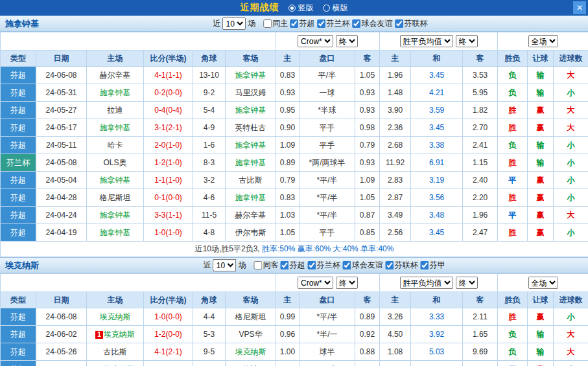 The height and width of the screenshot is (366, 588). I want to click on cell-handicap-line: *平/半, so click(327, 180).